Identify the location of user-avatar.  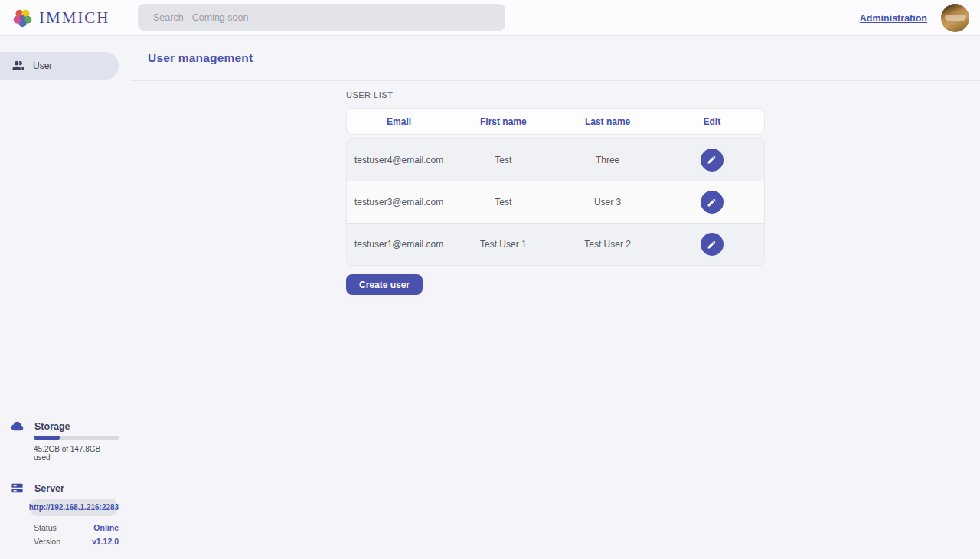
(956, 18).